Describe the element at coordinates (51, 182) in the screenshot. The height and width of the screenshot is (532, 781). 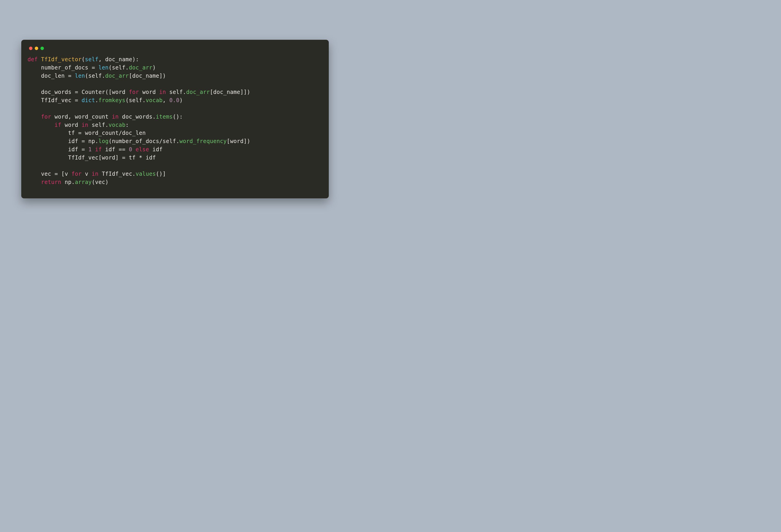
I see `code-token-kw: return` at that location.